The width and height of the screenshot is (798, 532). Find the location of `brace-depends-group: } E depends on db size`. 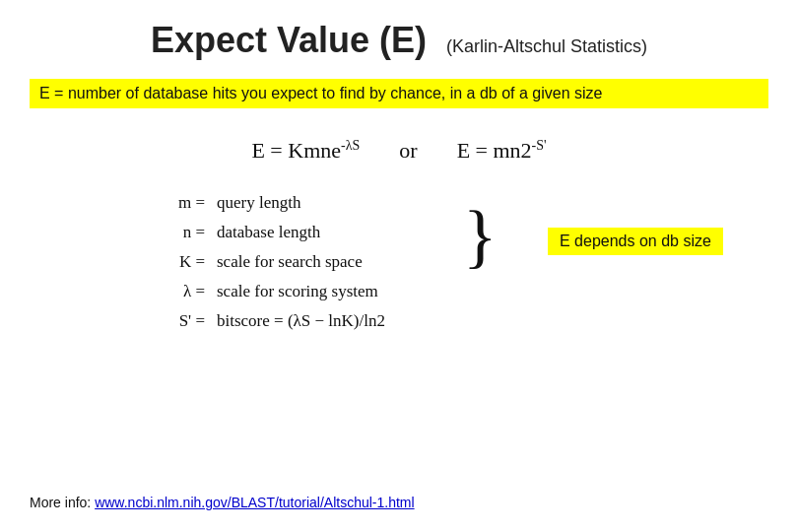

brace-depends-group: } E depends on db size is located at coordinates (552, 257).